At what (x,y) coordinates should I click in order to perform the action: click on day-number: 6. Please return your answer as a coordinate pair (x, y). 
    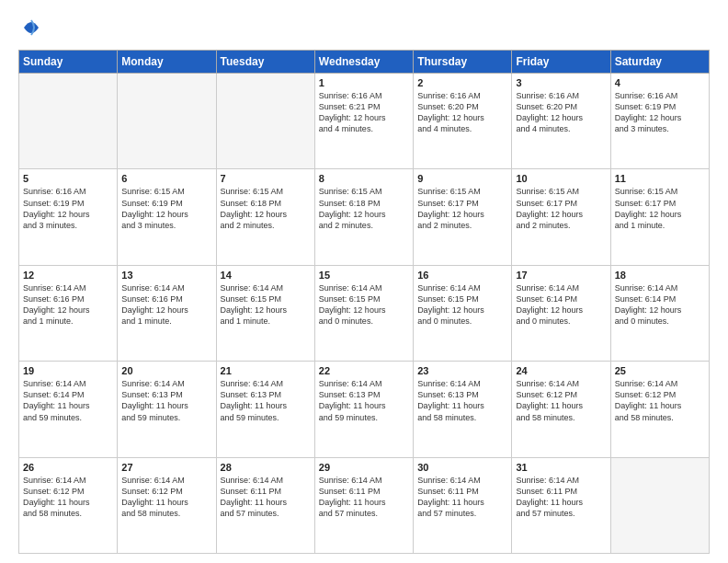
    Looking at the image, I should click on (166, 178).